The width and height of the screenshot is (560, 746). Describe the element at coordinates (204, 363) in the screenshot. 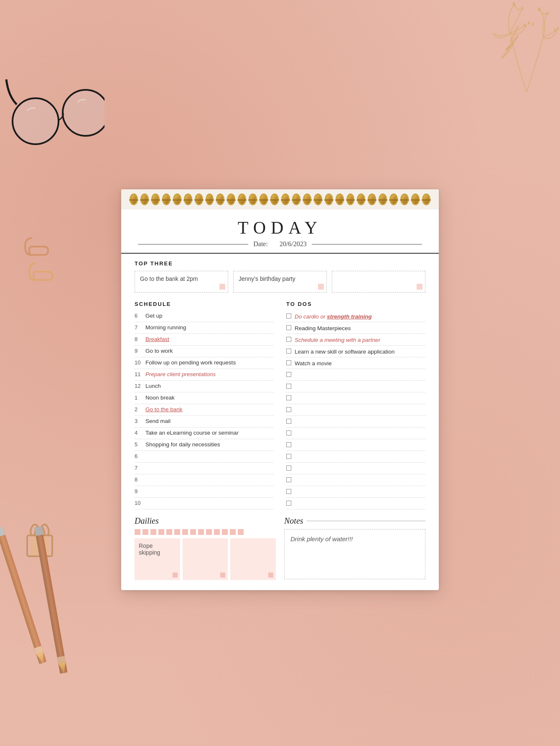

I see `schedule-row: 10Follow up on pending work requests` at that location.